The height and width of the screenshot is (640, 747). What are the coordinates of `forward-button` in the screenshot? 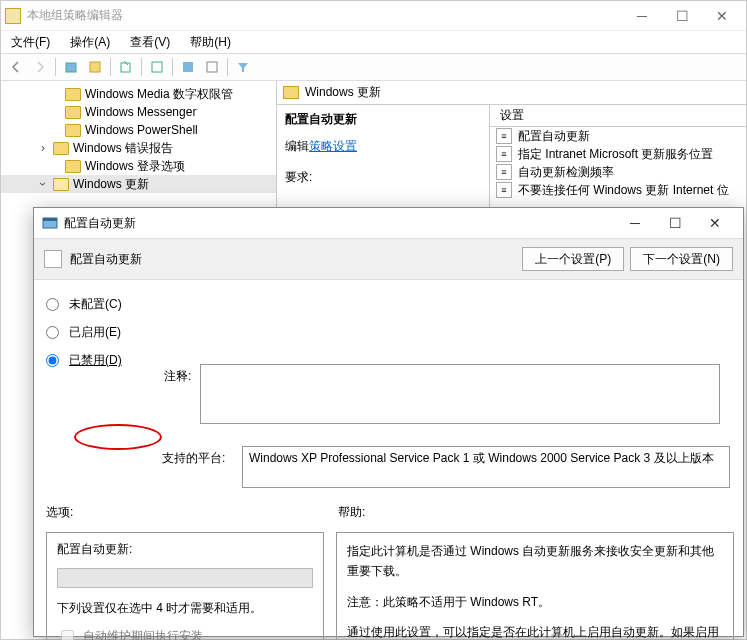 It's located at (40, 67).